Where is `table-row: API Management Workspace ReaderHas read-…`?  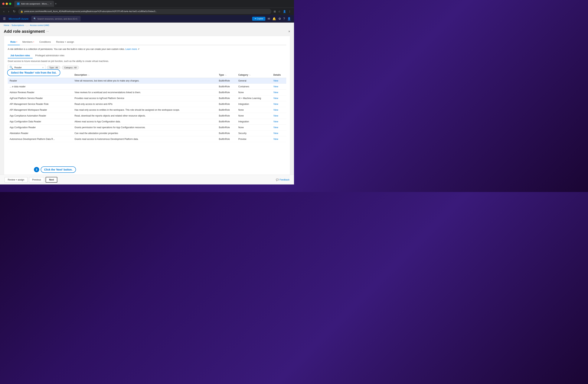 table-row: API Management Workspace ReaderHas read-… is located at coordinates (147, 110).